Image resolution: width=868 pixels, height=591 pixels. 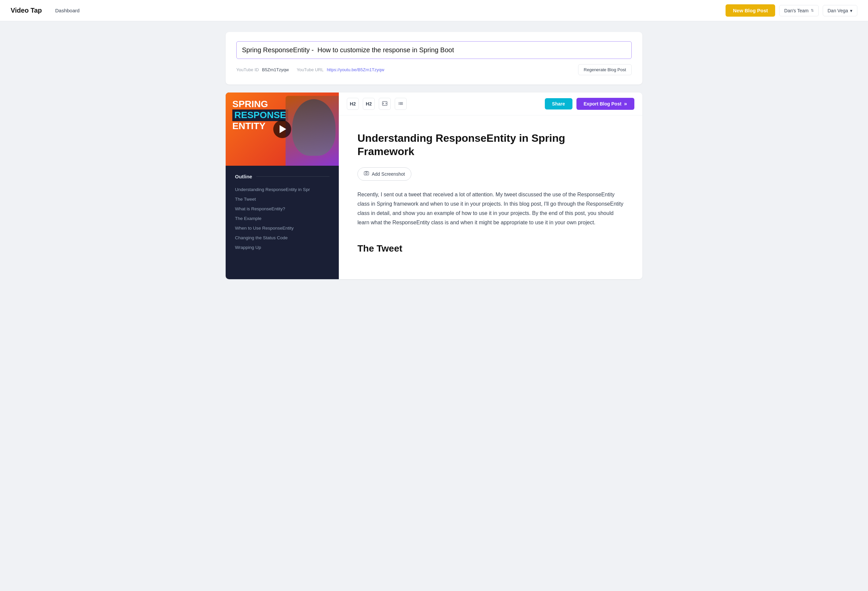 What do you see at coordinates (838, 10) in the screenshot?
I see `user-name-label: Dan Vega` at bounding box center [838, 10].